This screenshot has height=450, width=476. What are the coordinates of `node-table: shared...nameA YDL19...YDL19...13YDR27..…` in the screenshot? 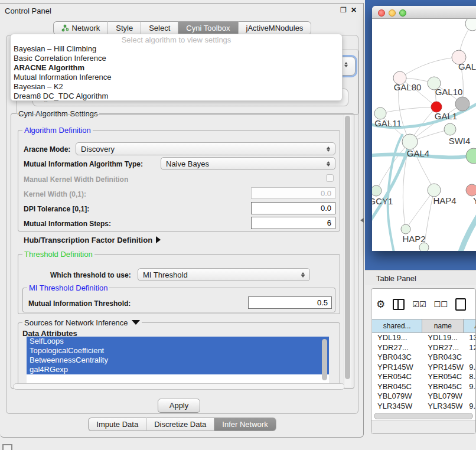 It's located at (424, 366).